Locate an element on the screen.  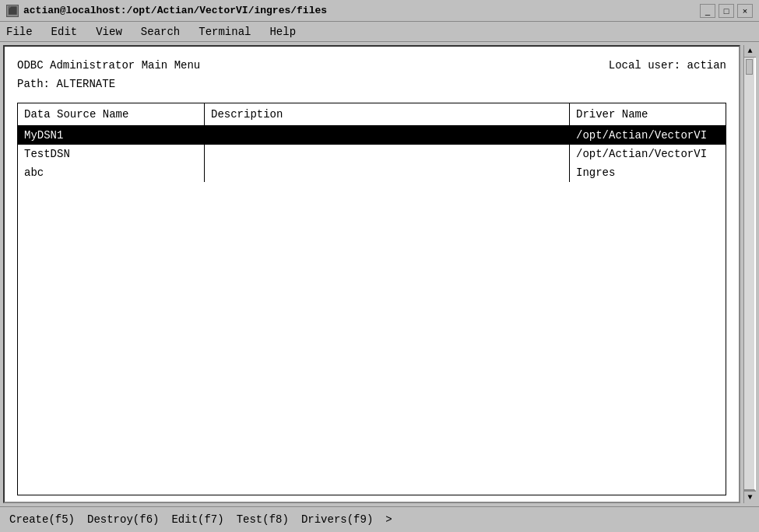
path-label: Path: is located at coordinates (33, 84).